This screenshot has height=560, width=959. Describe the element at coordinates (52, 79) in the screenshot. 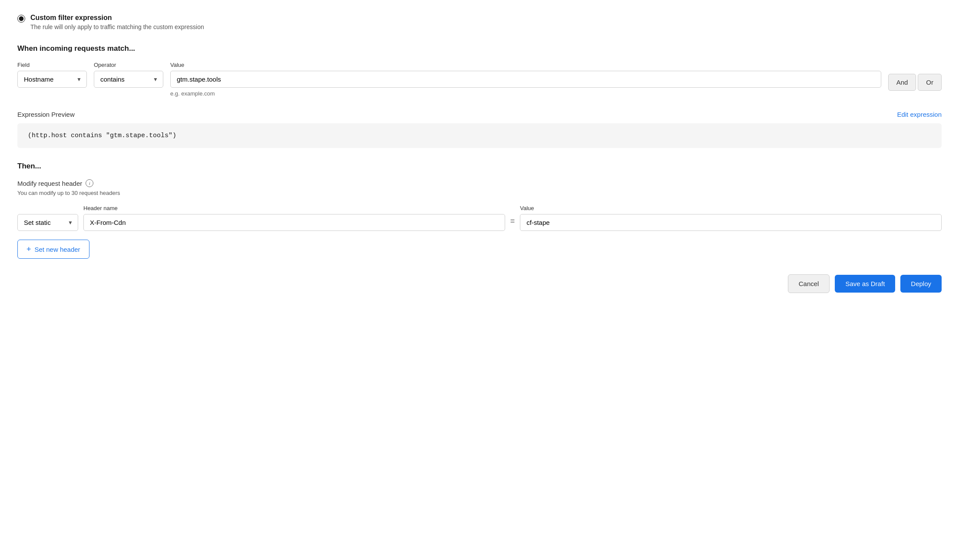

I see `field-select-wrapper: Hostname URI IP Source ▼` at that location.